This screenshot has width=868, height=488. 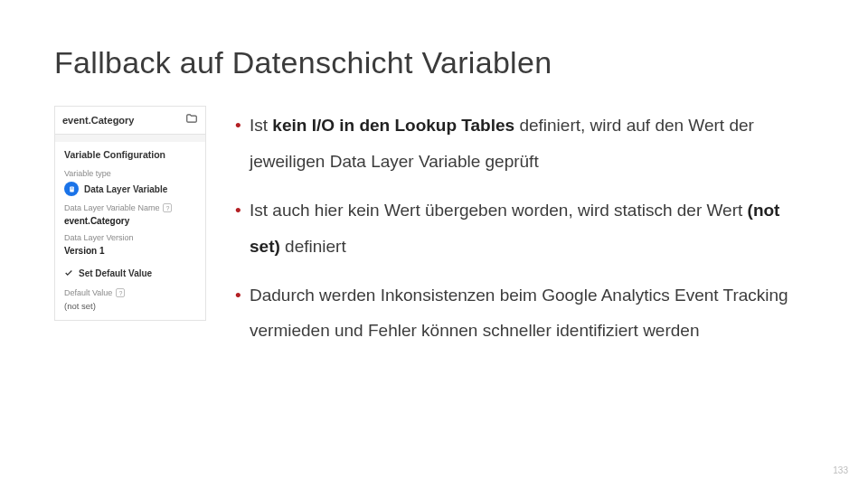 What do you see at coordinates (434, 63) in the screenshot?
I see `page-title: Fallback auf Datenschicht Variablen` at bounding box center [434, 63].